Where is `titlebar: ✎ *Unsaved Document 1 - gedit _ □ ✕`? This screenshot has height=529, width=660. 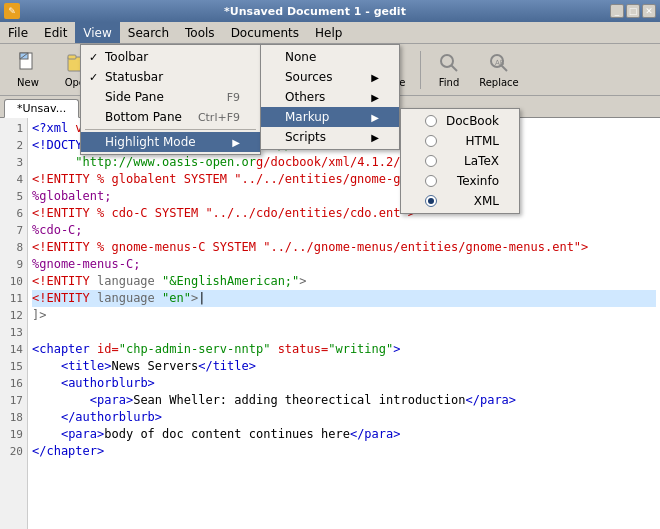
titlebar: ✎ *Unsaved Document 1 - gedit _ □ ✕ is located at coordinates (330, 11).